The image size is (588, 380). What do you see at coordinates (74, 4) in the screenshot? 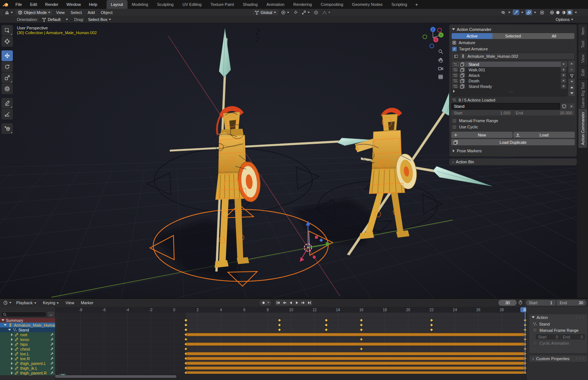
I see `menu-window: Window` at bounding box center [74, 4].